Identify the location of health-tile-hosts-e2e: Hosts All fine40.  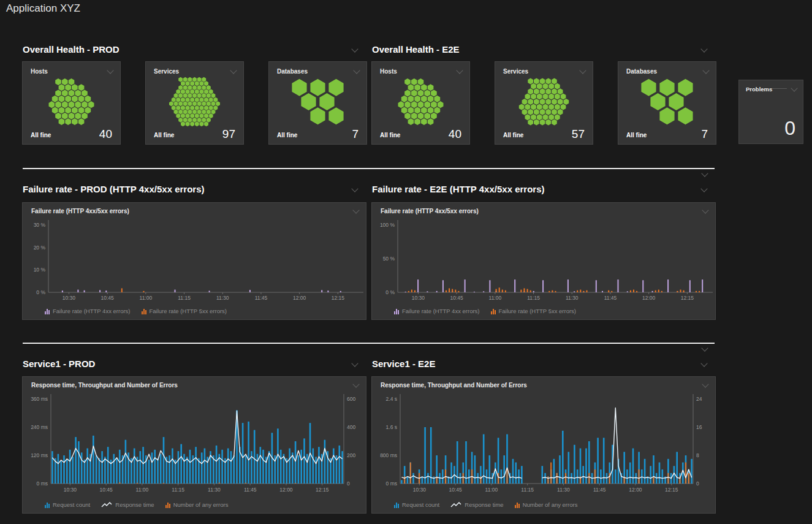
(420, 103).